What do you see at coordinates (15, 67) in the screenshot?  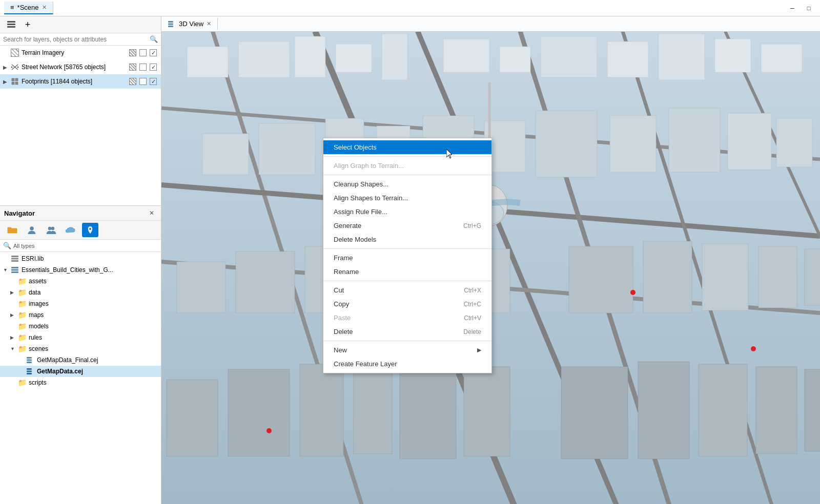 I see `street-network-icon` at bounding box center [15, 67].